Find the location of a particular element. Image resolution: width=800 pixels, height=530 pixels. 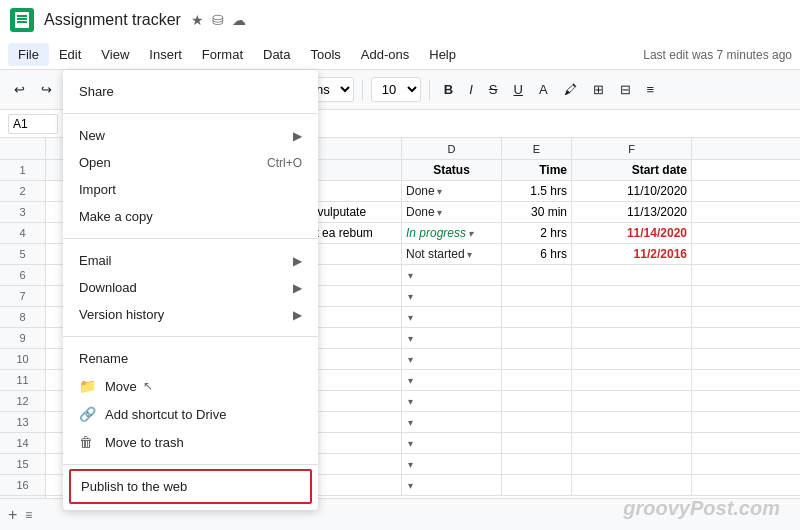

menu-item-new: New ▶ is located at coordinates (190, 136).